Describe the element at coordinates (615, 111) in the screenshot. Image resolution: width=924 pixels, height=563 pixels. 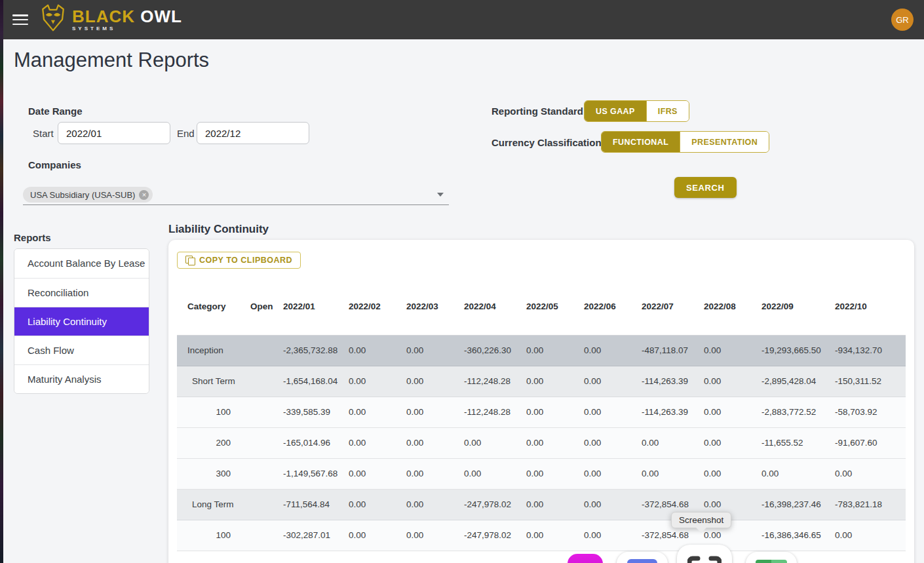
I see `toggle-option-us-gaap: US GAAP` at that location.